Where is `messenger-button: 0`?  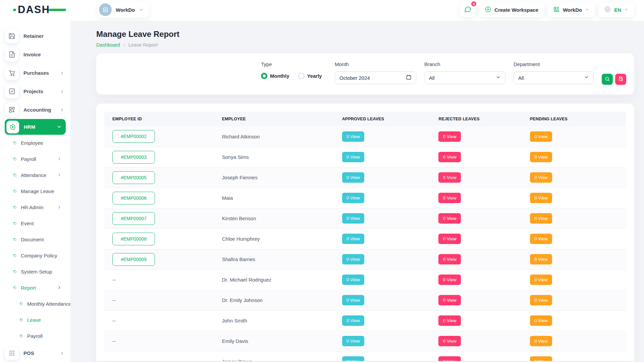
messenger-button: 0 is located at coordinates (468, 10).